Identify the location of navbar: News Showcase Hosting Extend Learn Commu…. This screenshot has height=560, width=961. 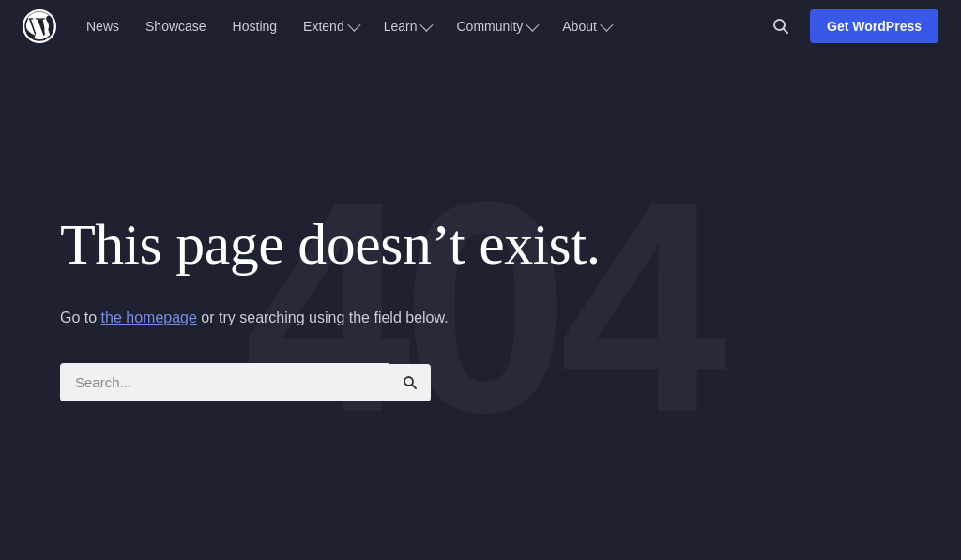
(480, 26).